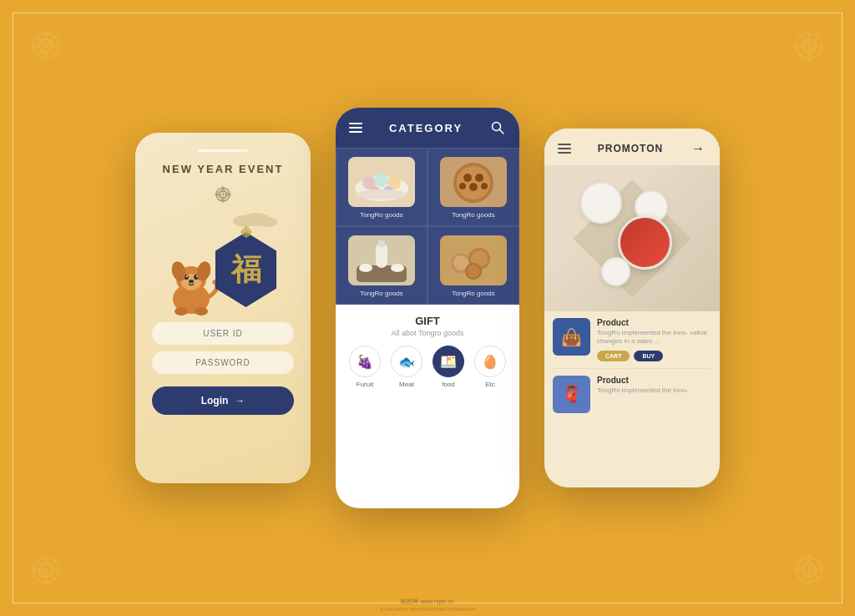 The width and height of the screenshot is (855, 616). I want to click on login-label: Login, so click(215, 401).